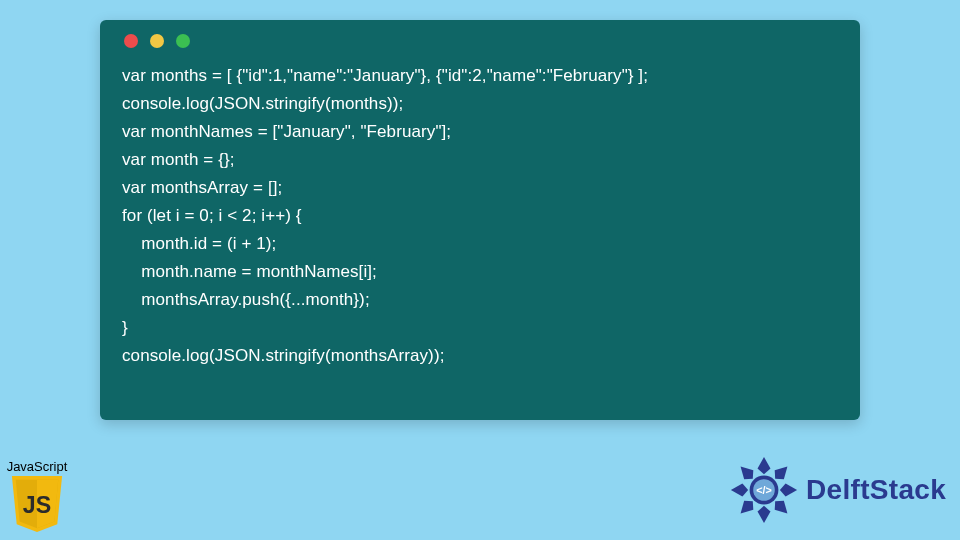  Describe the element at coordinates (37, 504) in the screenshot. I see `javascript-logo-icon: JS` at that location.